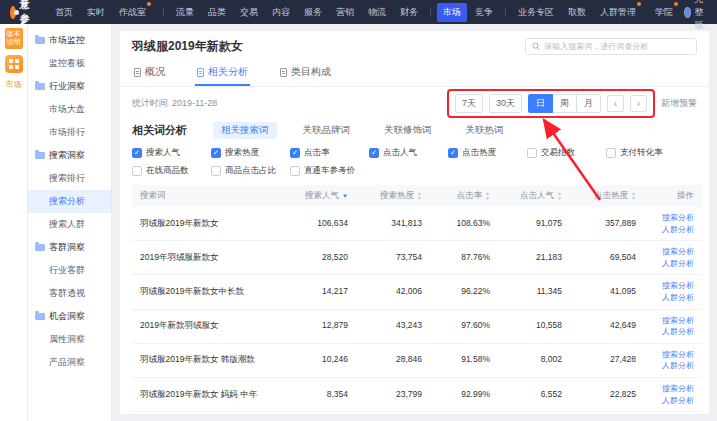 The image size is (717, 421). Describe the element at coordinates (506, 12) in the screenshot. I see `nav-divider` at that location.